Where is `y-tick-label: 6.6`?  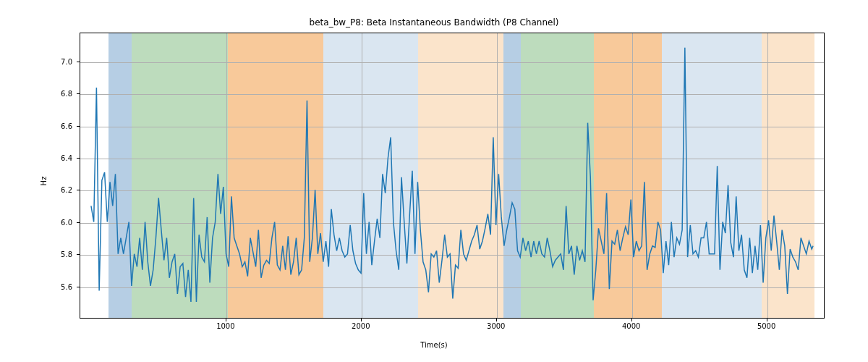 y-tick-label: 6.6 is located at coordinates (67, 126).